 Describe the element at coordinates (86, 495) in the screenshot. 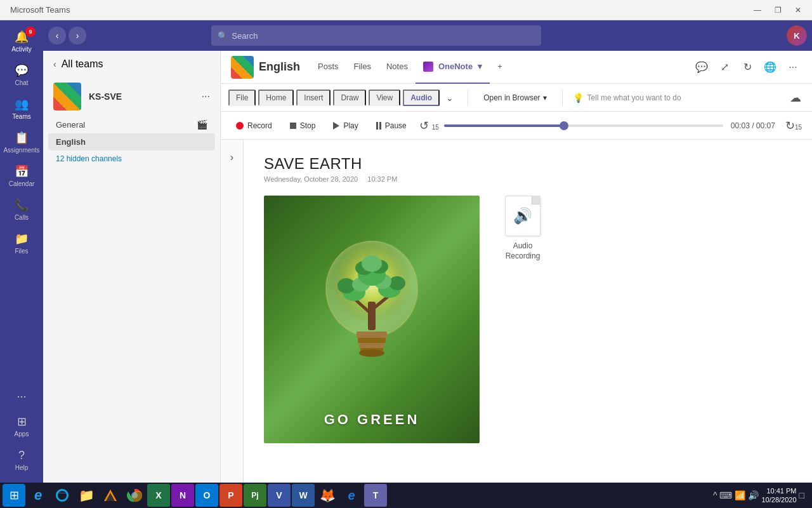

I see `taskbar-app-explorer: 📁` at that location.